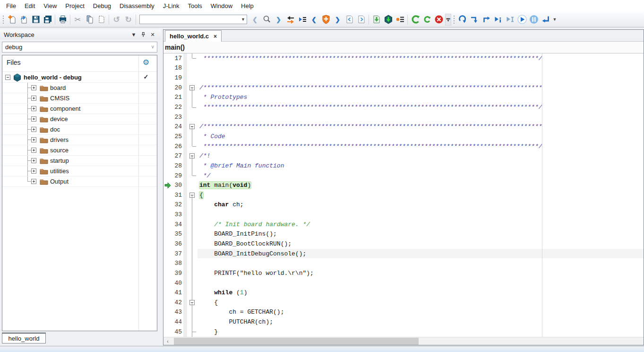  What do you see at coordinates (400, 20) in the screenshot?
I see `breakpoint-list-button` at bounding box center [400, 20].